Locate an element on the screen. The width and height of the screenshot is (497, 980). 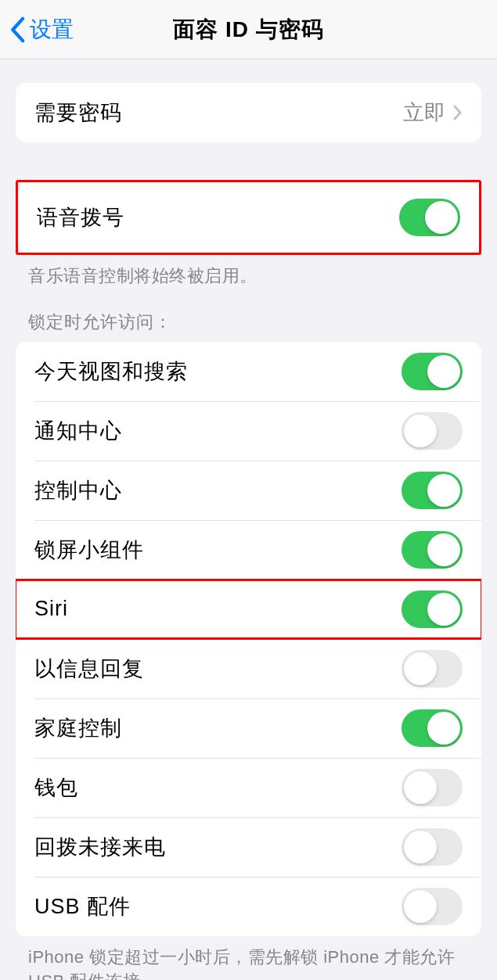
voice-dial-group: 语音拨号 is located at coordinates (249, 217).